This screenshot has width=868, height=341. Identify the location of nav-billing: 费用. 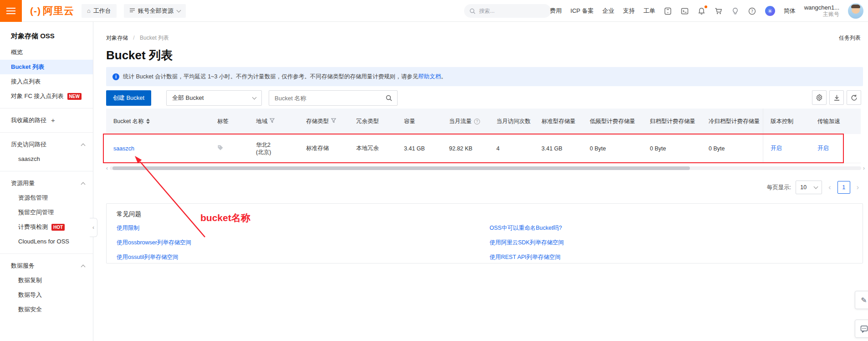
(556, 11).